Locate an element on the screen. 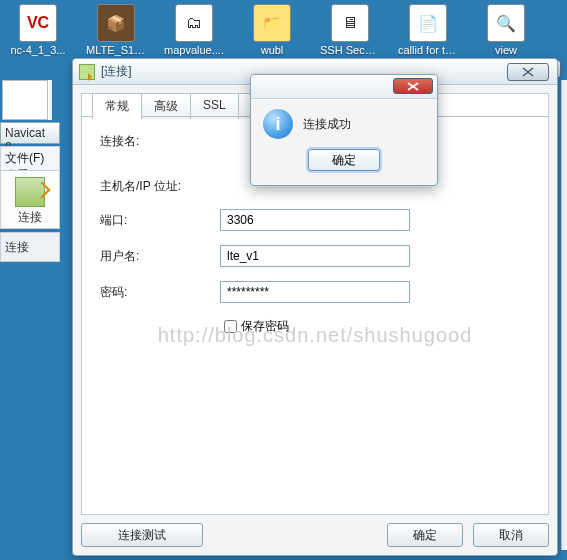  username-input is located at coordinates (315, 256).